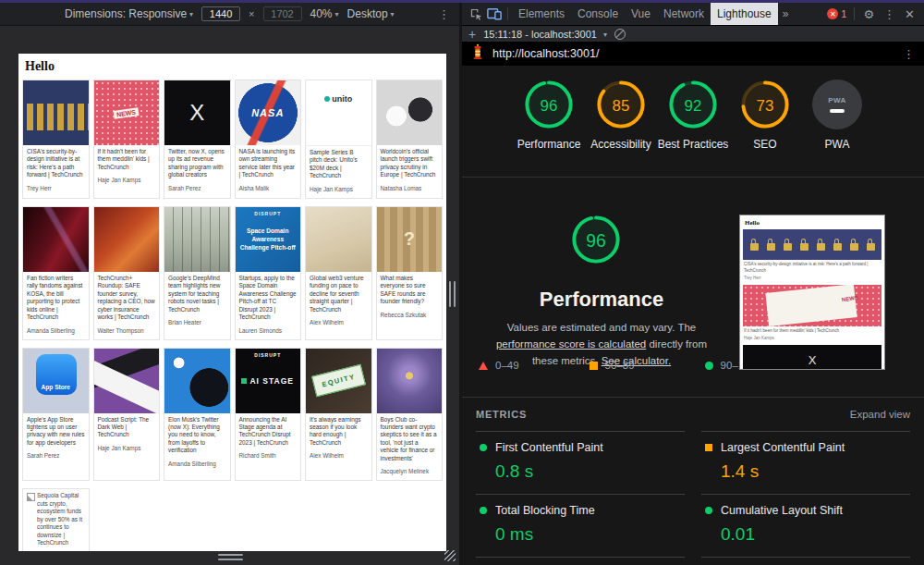 The height and width of the screenshot is (565, 924). What do you see at coordinates (641, 14) in the screenshot?
I see `tab-vue: Vue` at bounding box center [641, 14].